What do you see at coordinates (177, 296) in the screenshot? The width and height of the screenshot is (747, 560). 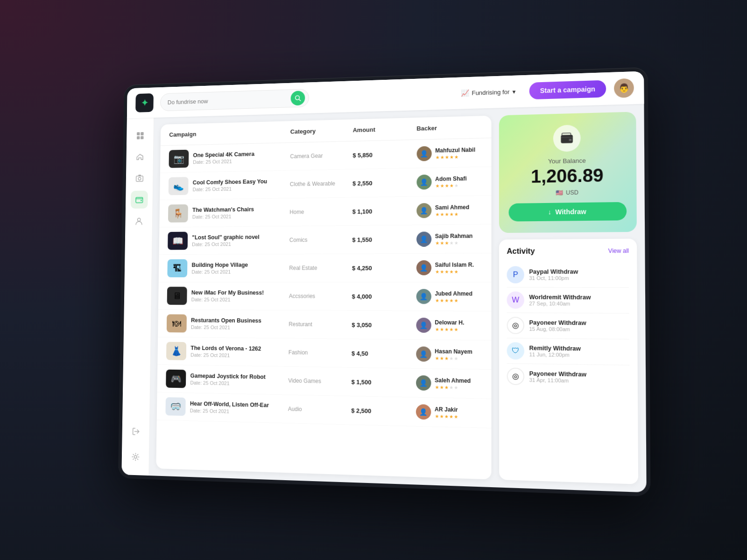 I see `campaign-image: 🖥` at bounding box center [177, 296].